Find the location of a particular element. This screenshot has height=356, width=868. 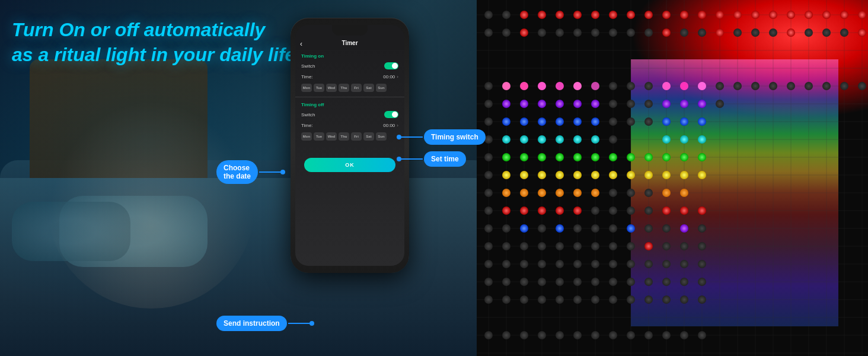

timing-on-switch-row: Switch is located at coordinates (350, 66).